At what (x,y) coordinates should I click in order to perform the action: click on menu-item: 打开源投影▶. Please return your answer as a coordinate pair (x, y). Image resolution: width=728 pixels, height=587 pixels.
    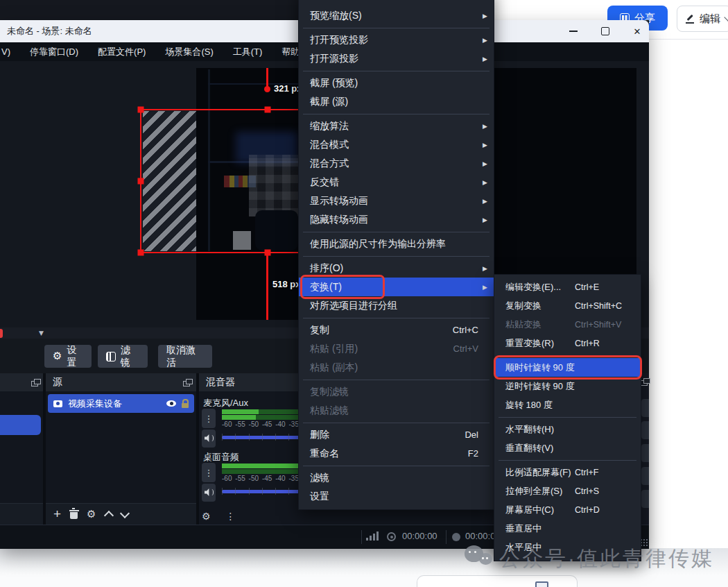
    Looking at the image, I should click on (397, 58).